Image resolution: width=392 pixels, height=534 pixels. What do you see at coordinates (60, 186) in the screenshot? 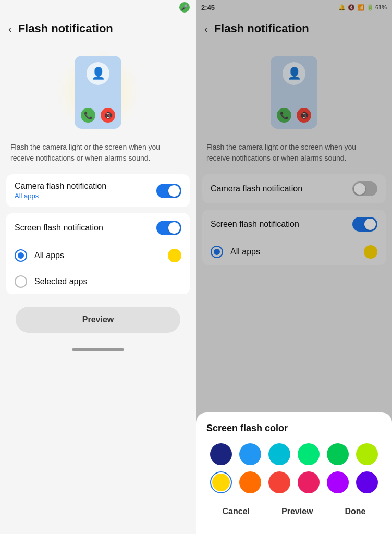
I see `camera-flash-label: Camera flash notification` at bounding box center [60, 186].